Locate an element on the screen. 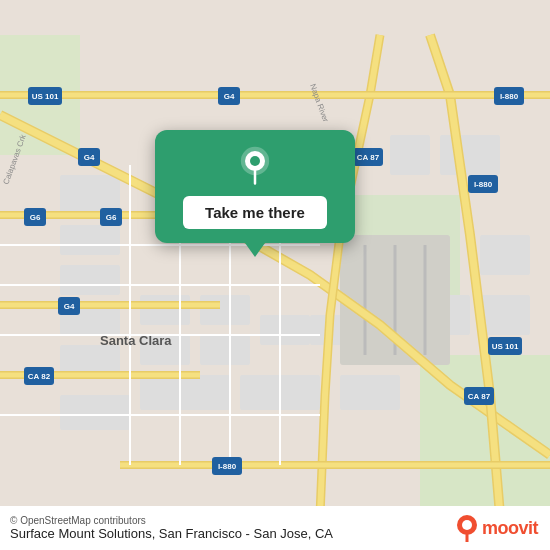 This screenshot has height=550, width=550. location-pin-icon is located at coordinates (255, 166).